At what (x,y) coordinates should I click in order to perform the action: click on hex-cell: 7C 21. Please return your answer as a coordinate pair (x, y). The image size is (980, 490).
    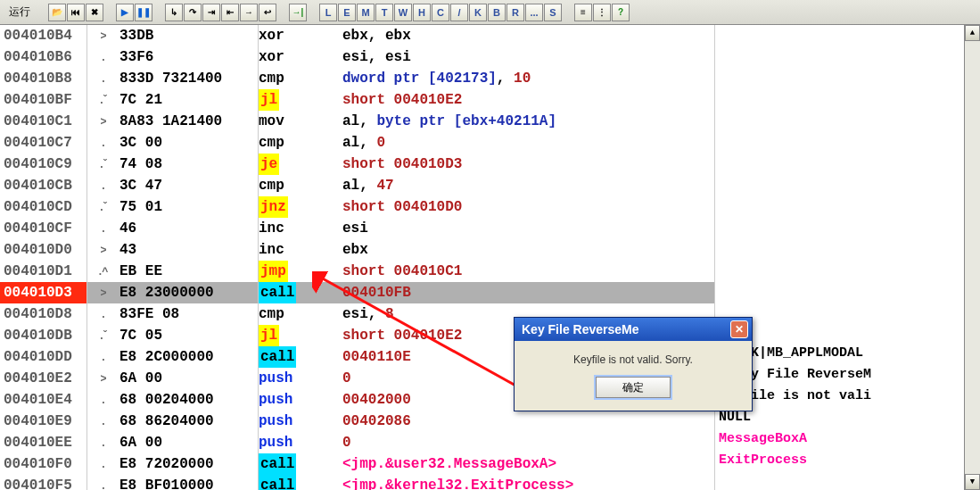
    Looking at the image, I should click on (189, 100).